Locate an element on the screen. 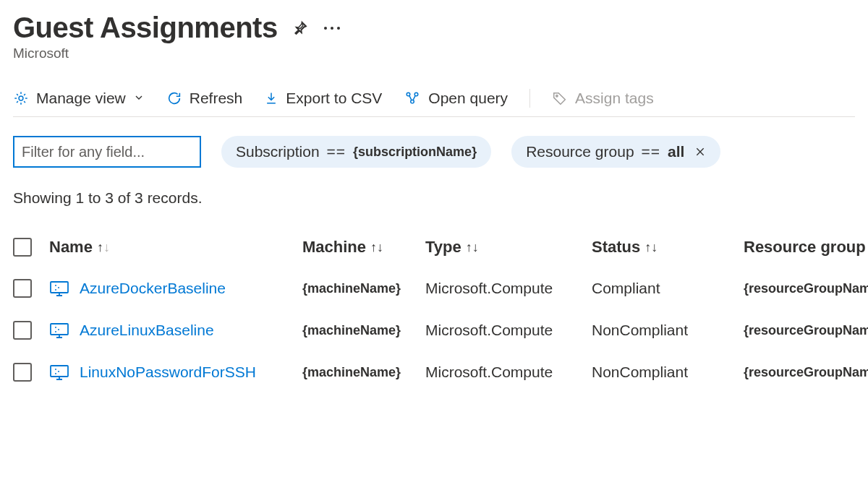 The height and width of the screenshot is (477, 868). export-csv-button: Export to CSV is located at coordinates (323, 98).